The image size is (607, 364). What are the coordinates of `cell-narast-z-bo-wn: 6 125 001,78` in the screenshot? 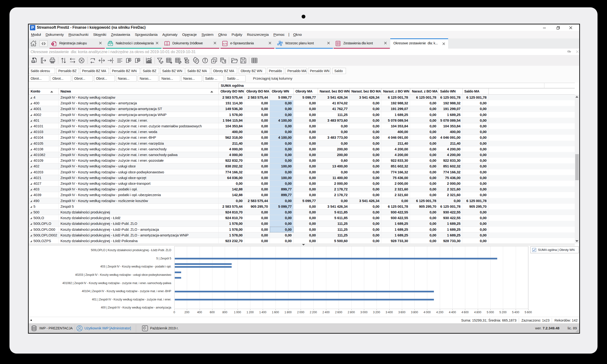 It's located at (396, 207).